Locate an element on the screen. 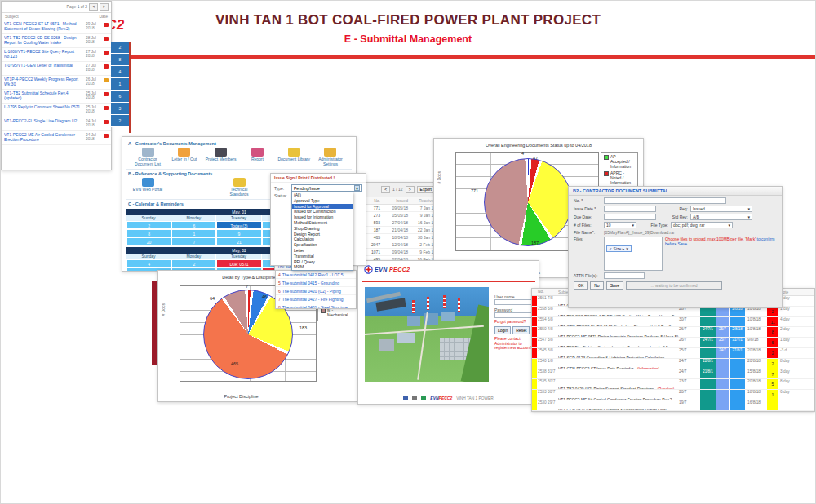 The image size is (816, 504). dropdown-option: (All) is located at coordinates (322, 196).